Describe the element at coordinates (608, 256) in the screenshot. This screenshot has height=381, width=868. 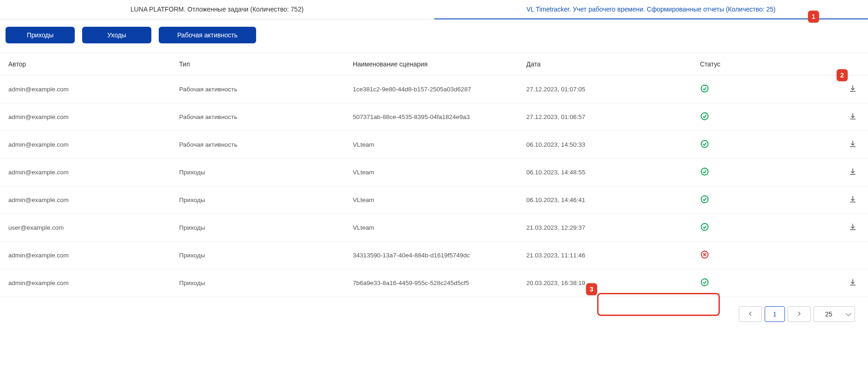
I see `cell-date: 21.03.2023, 11:11:46` at that location.